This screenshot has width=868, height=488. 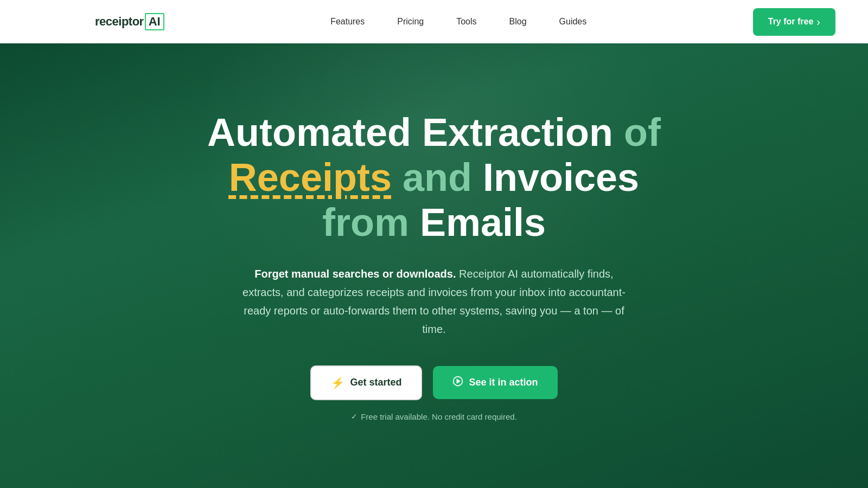 What do you see at coordinates (155, 22) in the screenshot?
I see `logo-bracket: AI` at bounding box center [155, 22].